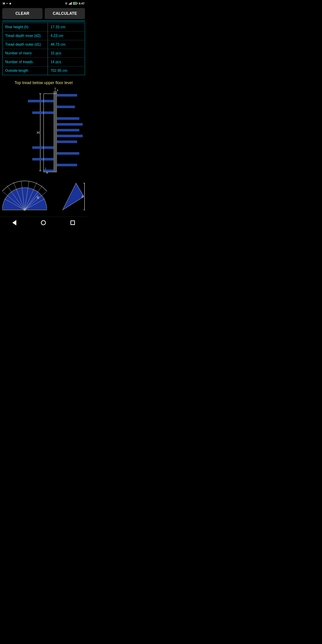 This screenshot has width=322, height=644. What do you see at coordinates (44, 36) in the screenshot?
I see `table-row: Tread depth inner (d2)4.23 cm` at bounding box center [44, 36].